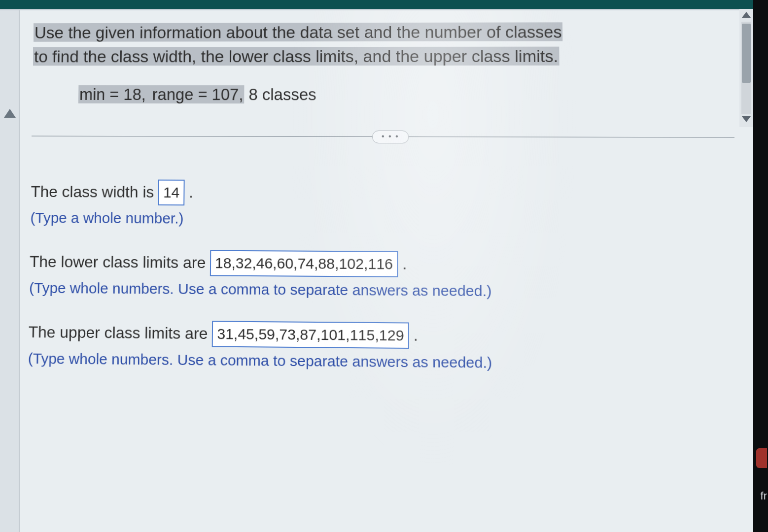 The width and height of the screenshot is (768, 532). What do you see at coordinates (304, 264) in the screenshot?
I see `lower-limits-input: 18,32,46,60,74,88,102,116` at bounding box center [304, 264].